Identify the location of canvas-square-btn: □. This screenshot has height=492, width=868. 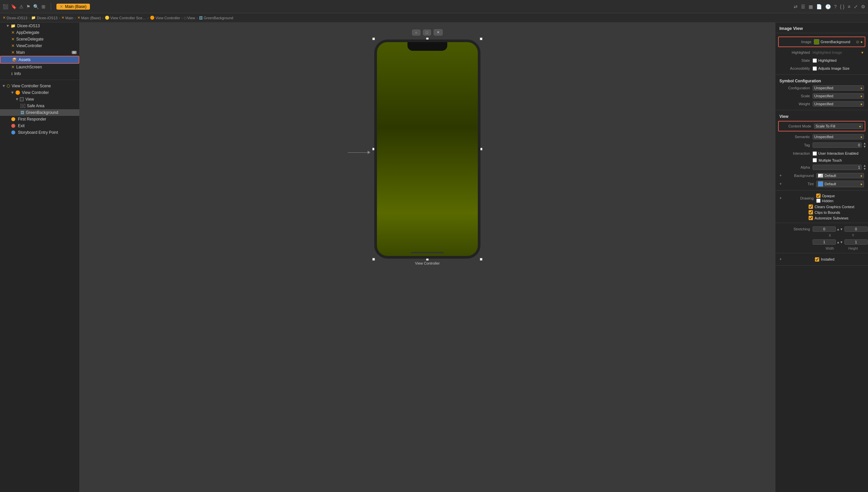
(427, 32).